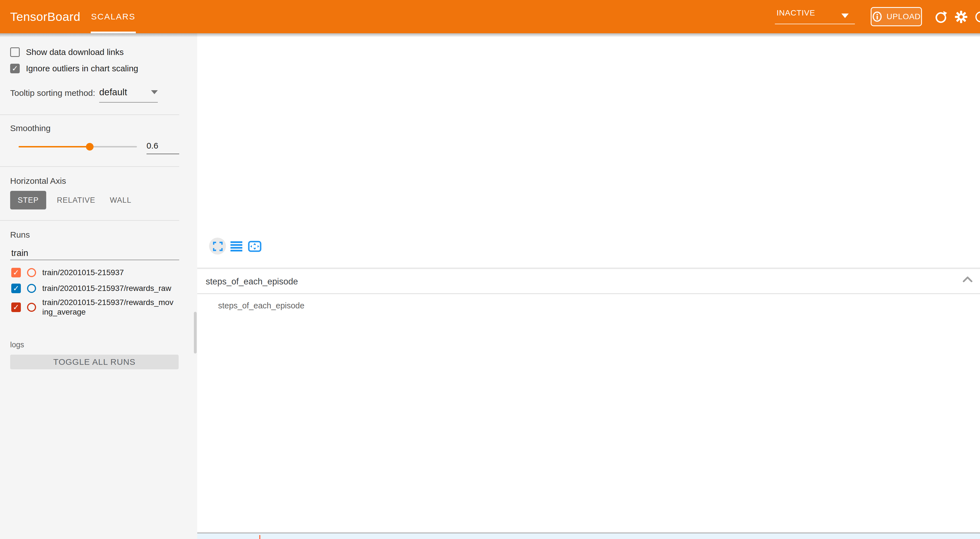 The height and width of the screenshot is (539, 980). I want to click on horizontal-axis-label-row: Horizontal Axis, so click(38, 181).